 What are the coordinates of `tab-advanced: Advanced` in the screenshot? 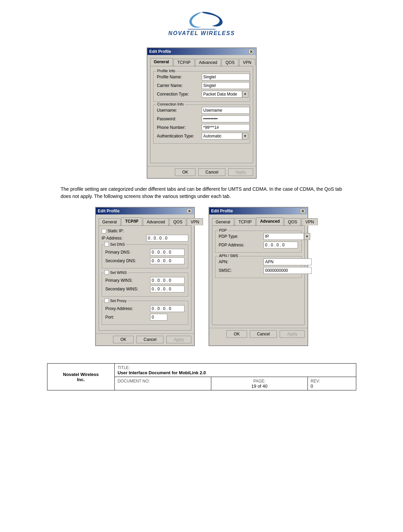 It's located at (208, 63).